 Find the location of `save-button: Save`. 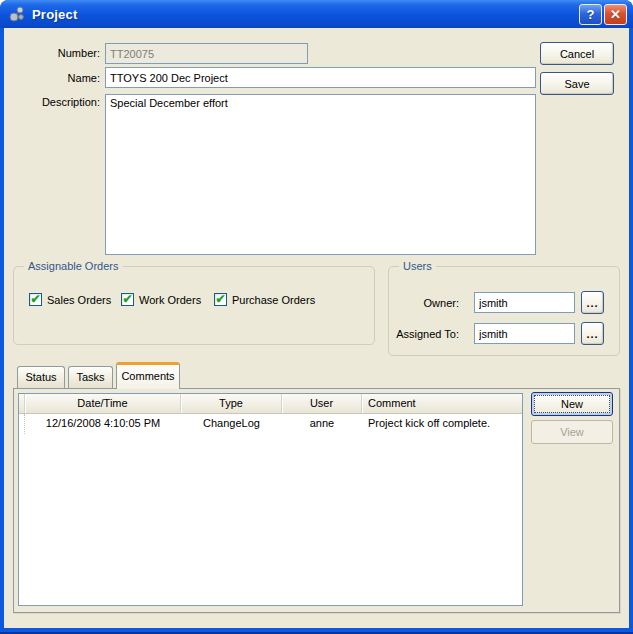

save-button: Save is located at coordinates (577, 84).